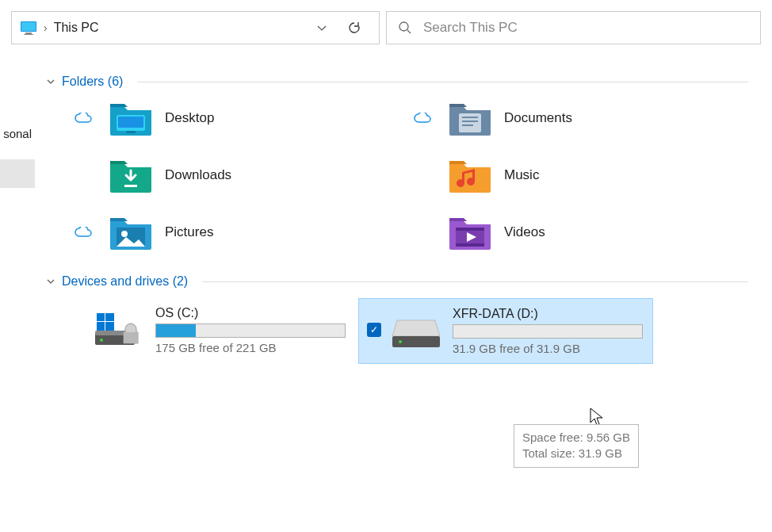 The height and width of the screenshot is (532, 772). I want to click on folder-item-documents: Documents, so click(579, 118).